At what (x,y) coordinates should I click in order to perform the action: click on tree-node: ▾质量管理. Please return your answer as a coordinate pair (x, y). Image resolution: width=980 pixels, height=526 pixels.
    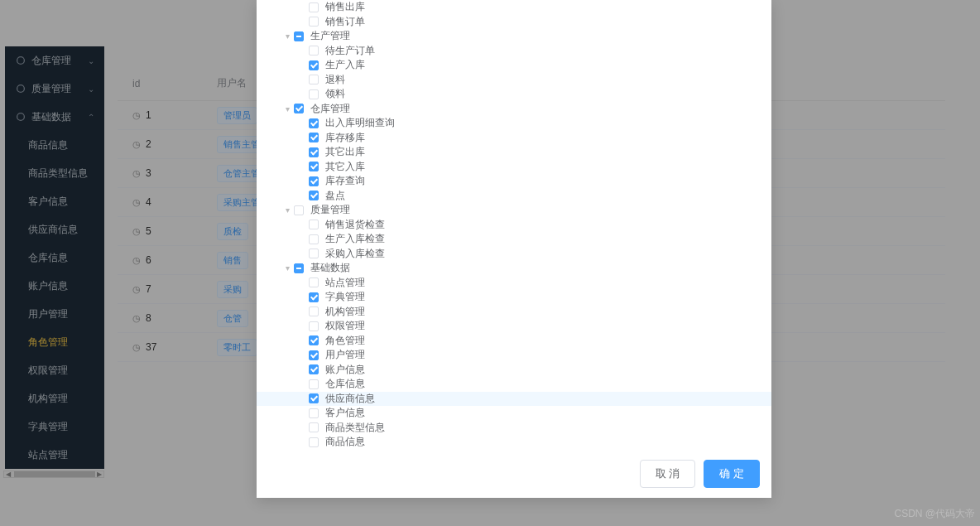
    Looking at the image, I should click on (514, 210).